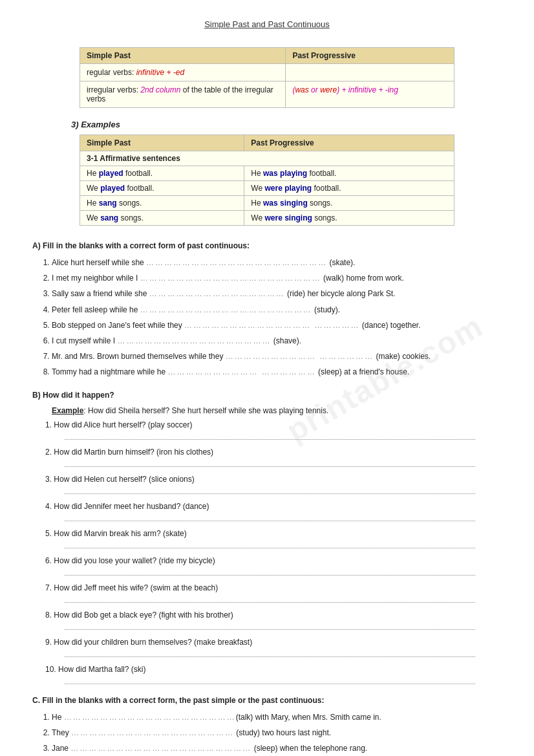  What do you see at coordinates (183, 56) in the screenshot?
I see `grammar-header-left: Simple Past` at bounding box center [183, 56].